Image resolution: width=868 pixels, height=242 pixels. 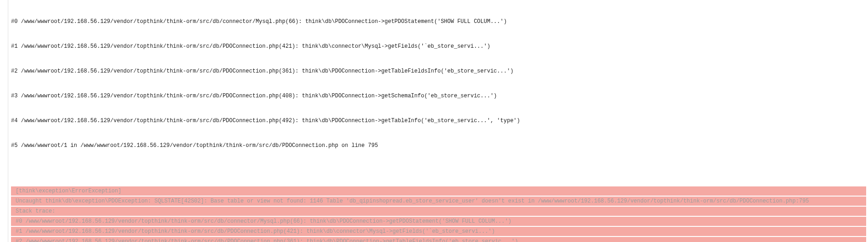 I want to click on ide-left-gutter: ◣ Bookmarks ⧉ 结构, so click(x=4, y=121).